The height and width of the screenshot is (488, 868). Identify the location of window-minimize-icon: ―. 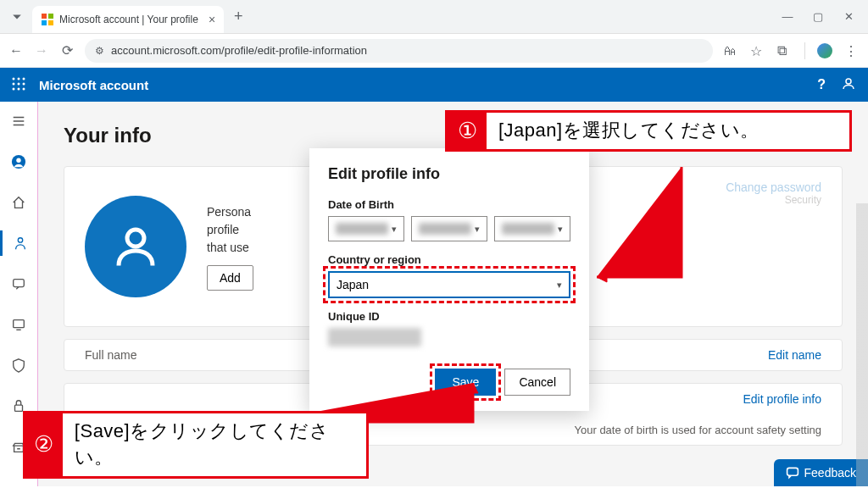
(787, 17).